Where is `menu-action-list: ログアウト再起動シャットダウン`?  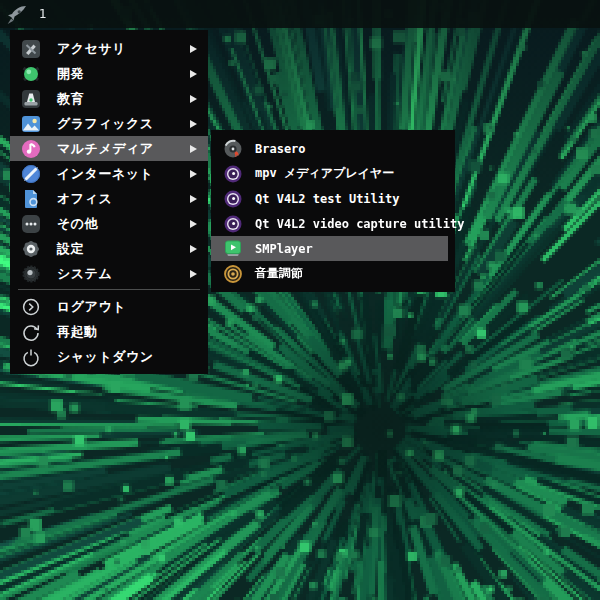
menu-action-list: ログアウト再起動シャットダウン is located at coordinates (109, 332).